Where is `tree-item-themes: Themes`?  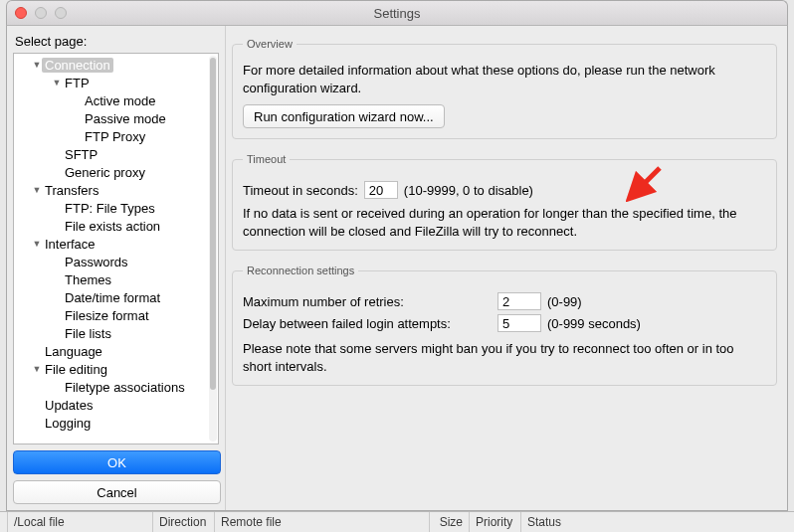 tree-item-themes: Themes is located at coordinates (115, 279).